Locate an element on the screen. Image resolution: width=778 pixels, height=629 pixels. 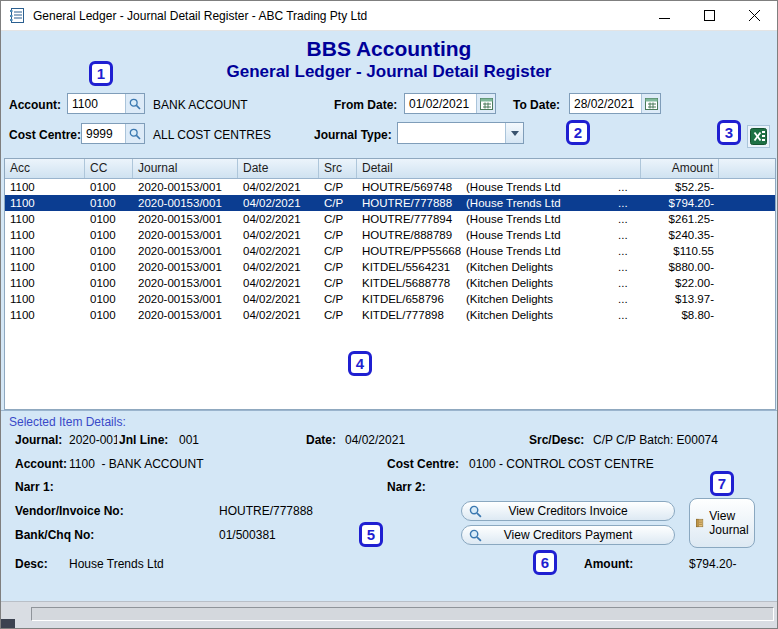
annotation-4: 4 is located at coordinates (360, 364).